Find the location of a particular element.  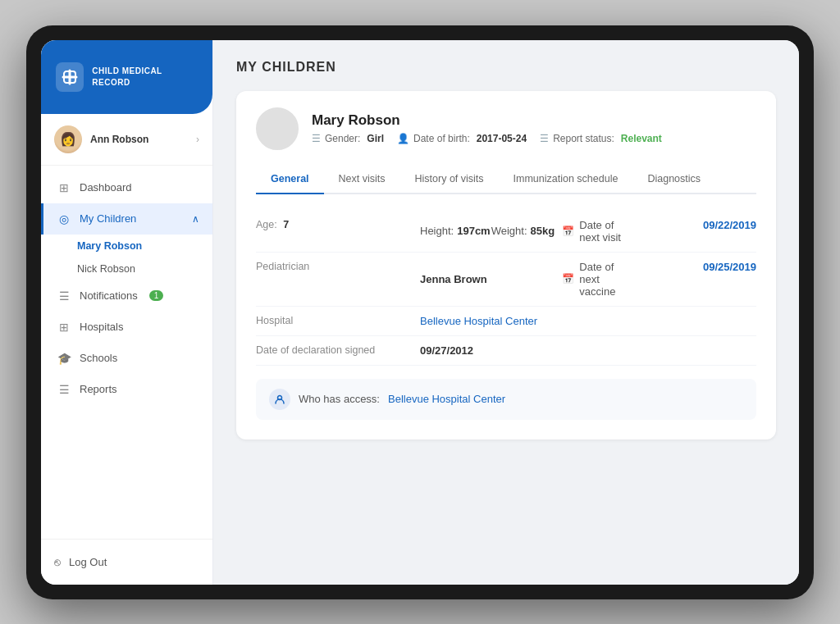

sidebar-item-label: Notifications is located at coordinates (108, 295).